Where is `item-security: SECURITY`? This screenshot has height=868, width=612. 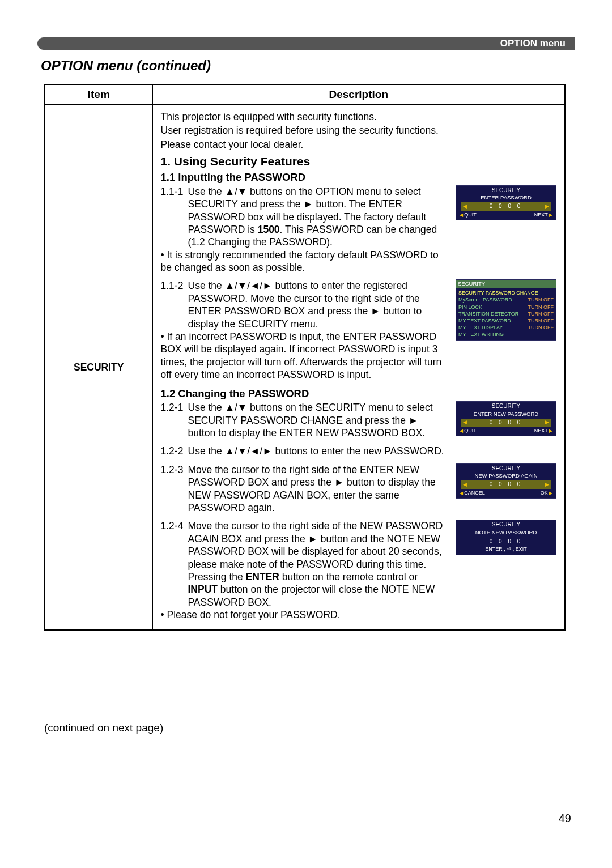 item-security: SECURITY is located at coordinates (99, 367).